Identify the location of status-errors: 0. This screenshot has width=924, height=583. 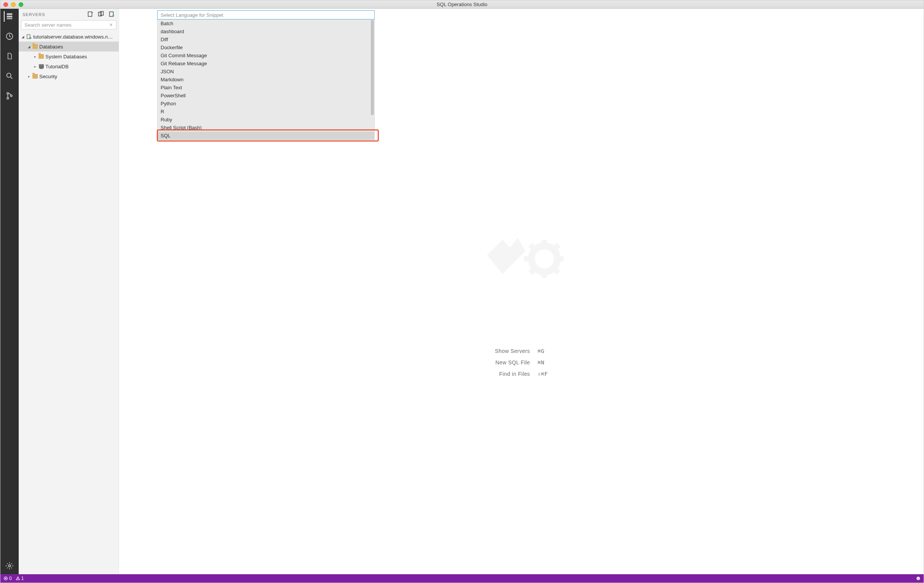
(8, 578).